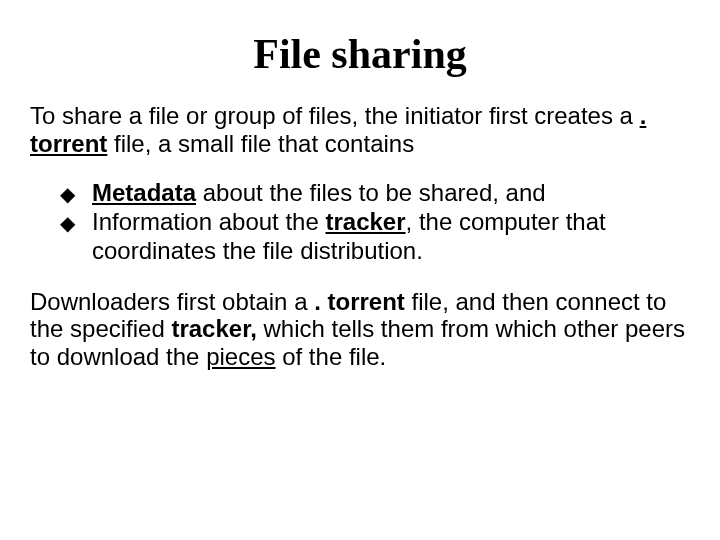  What do you see at coordinates (360, 330) in the screenshot?
I see `outro-paragraph: Downloaders first obtain a . torrent fil…` at bounding box center [360, 330].